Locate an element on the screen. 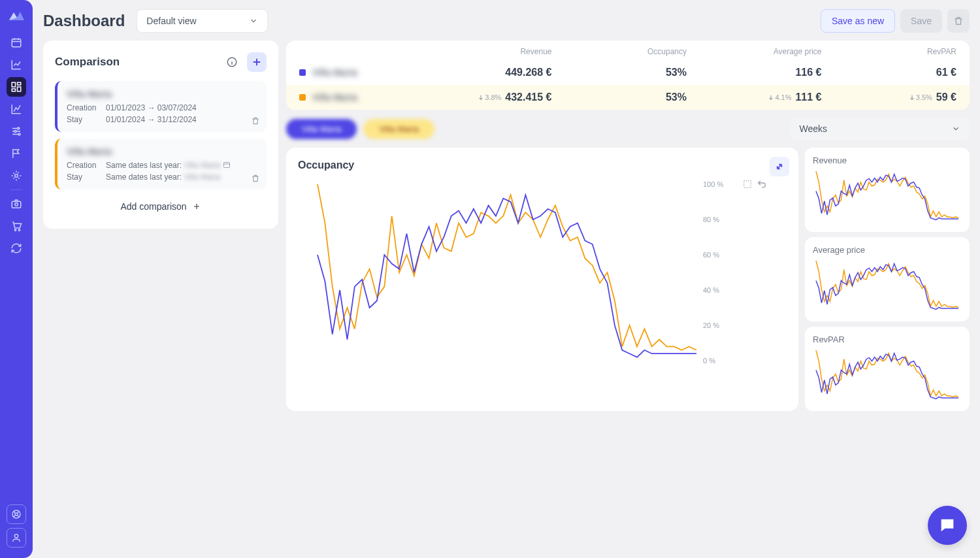  dashboard-icon is located at coordinates (16, 87).